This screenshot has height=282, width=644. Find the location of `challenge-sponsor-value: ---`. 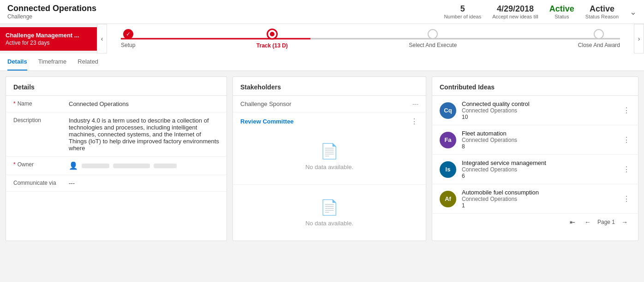

challenge-sponsor-value: --- is located at coordinates (415, 104).